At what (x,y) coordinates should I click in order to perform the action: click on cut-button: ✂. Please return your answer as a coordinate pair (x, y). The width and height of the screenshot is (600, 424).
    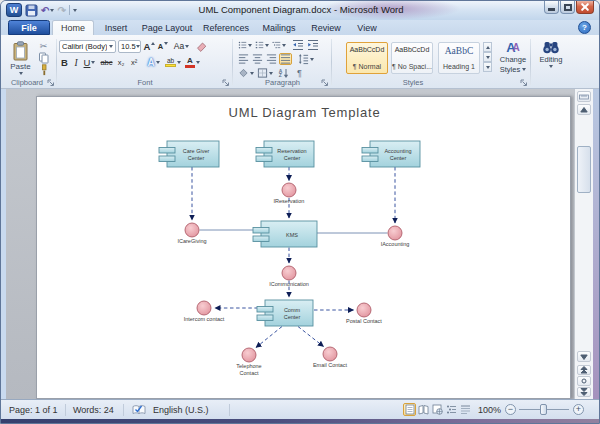
    Looking at the image, I should click on (44, 46).